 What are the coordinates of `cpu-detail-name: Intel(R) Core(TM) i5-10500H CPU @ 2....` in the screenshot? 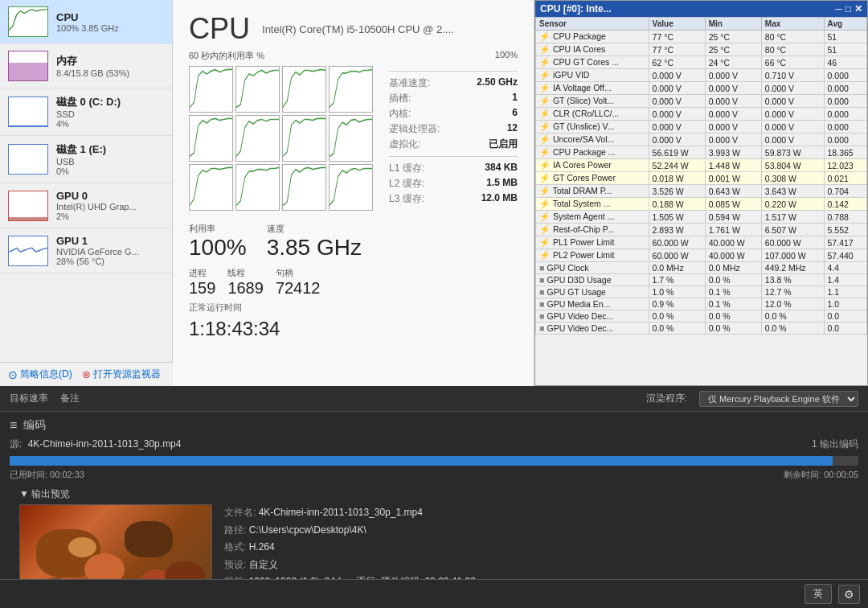 It's located at (358, 29).